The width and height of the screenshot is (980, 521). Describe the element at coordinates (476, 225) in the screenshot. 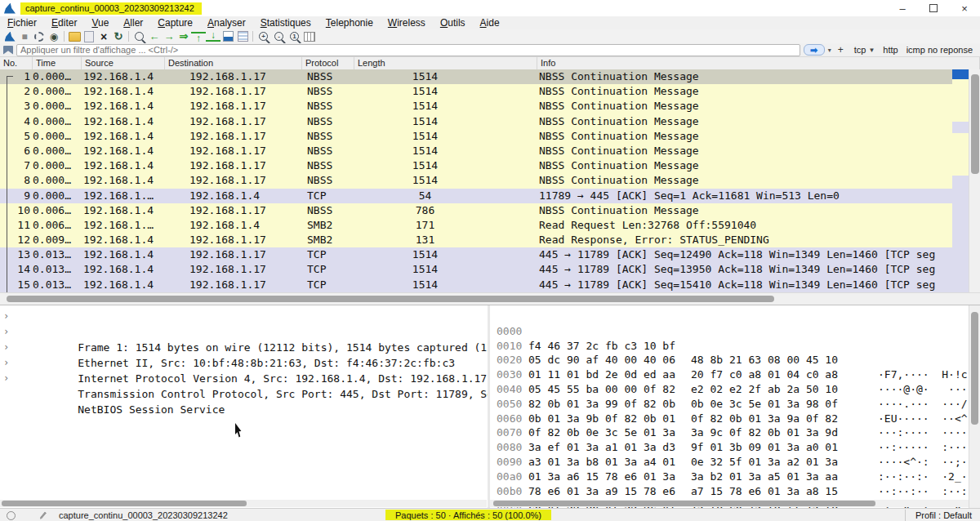

I see `packet-row: 11 0.006… 192.168.1.… 192.168.1.4 SMB2 1…` at that location.